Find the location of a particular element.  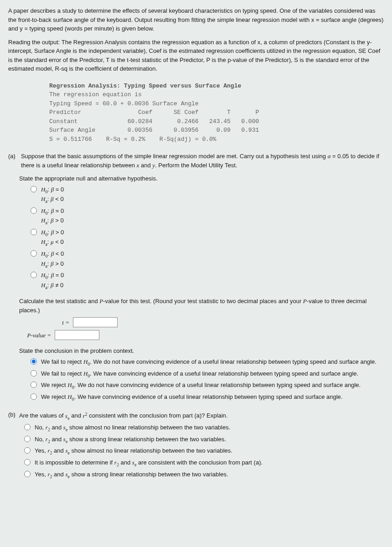

concl-head: State the conclusion in the problem cont… is located at coordinates (201, 351).